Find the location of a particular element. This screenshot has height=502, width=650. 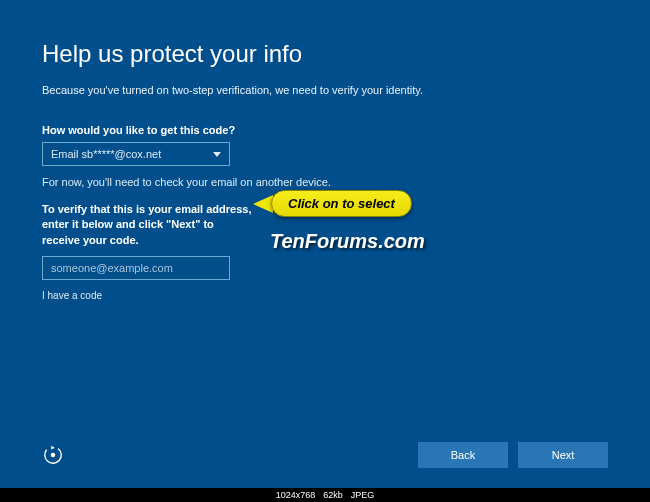

callout-arrow-icon is located at coordinates (263, 204).